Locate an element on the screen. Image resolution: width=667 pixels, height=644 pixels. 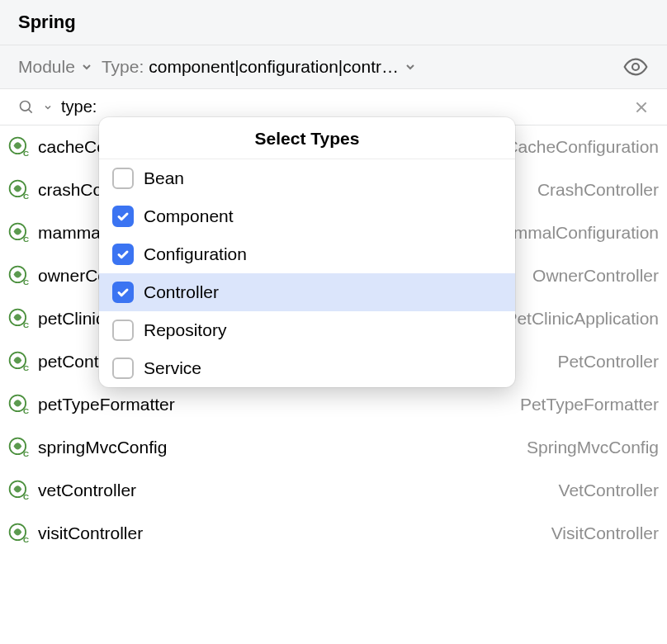
bean-row: C petTypeFormatterPetTypeFormatter is located at coordinates (334, 405).